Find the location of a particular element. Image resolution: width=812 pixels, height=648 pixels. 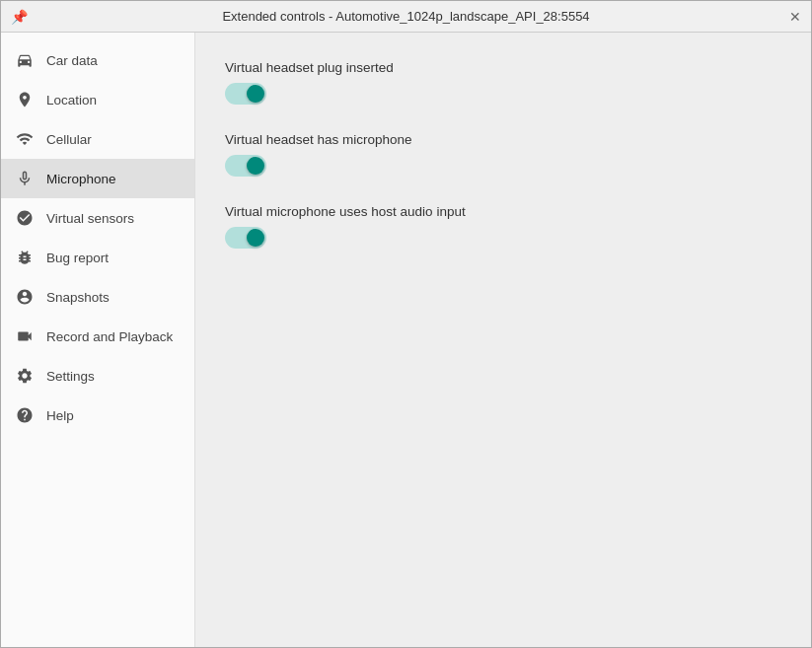

sidebar-item-bug-report: Bug report is located at coordinates (98, 257).